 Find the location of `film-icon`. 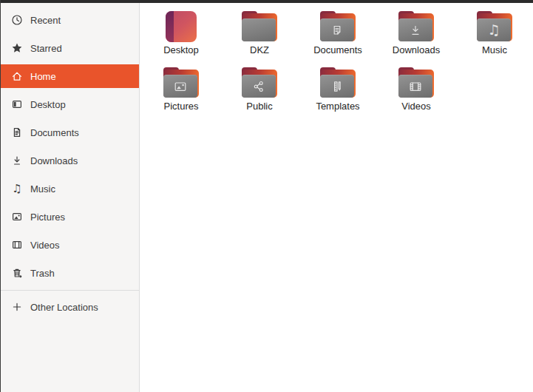

film-icon is located at coordinates (17, 245).